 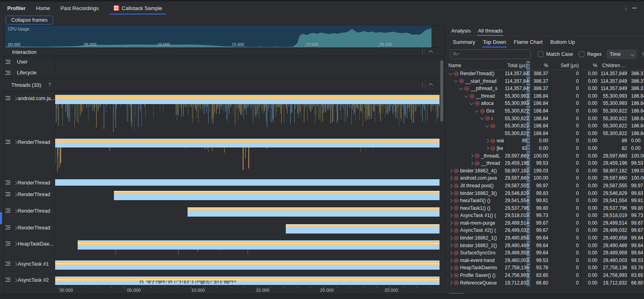 I want to click on minimize-icon, so click(x=634, y=8).